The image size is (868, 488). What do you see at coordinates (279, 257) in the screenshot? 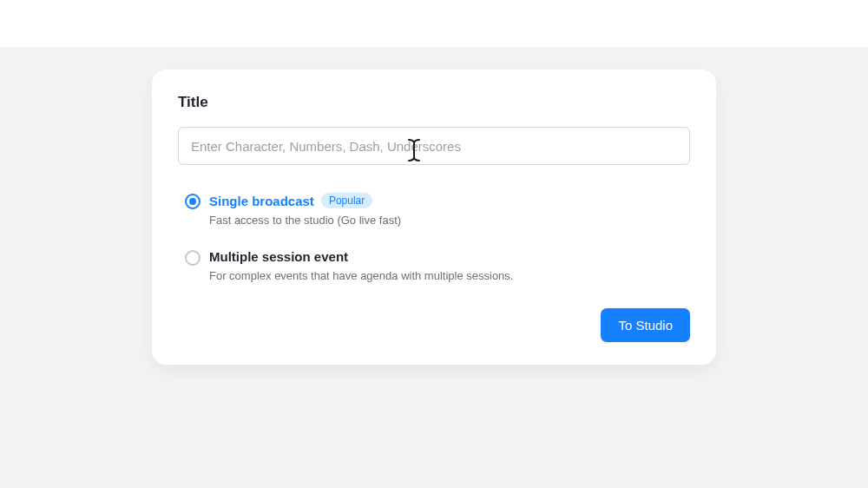
I see `option-label: Multiple session event` at bounding box center [279, 257].